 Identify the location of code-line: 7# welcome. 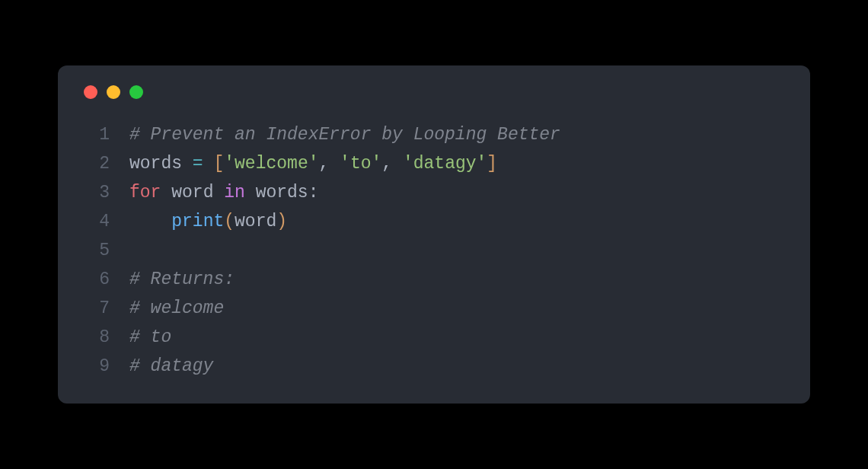
(434, 308).